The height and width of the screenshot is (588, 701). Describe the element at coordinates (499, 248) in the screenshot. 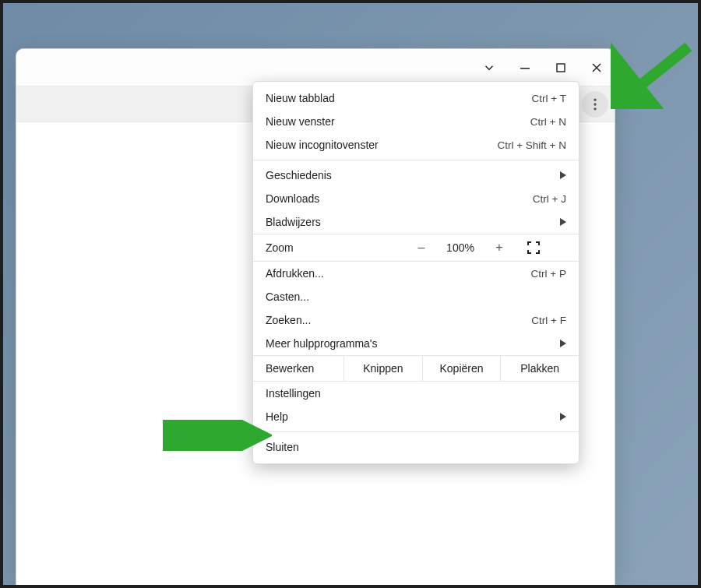

I see `zoom-in-button: +` at that location.